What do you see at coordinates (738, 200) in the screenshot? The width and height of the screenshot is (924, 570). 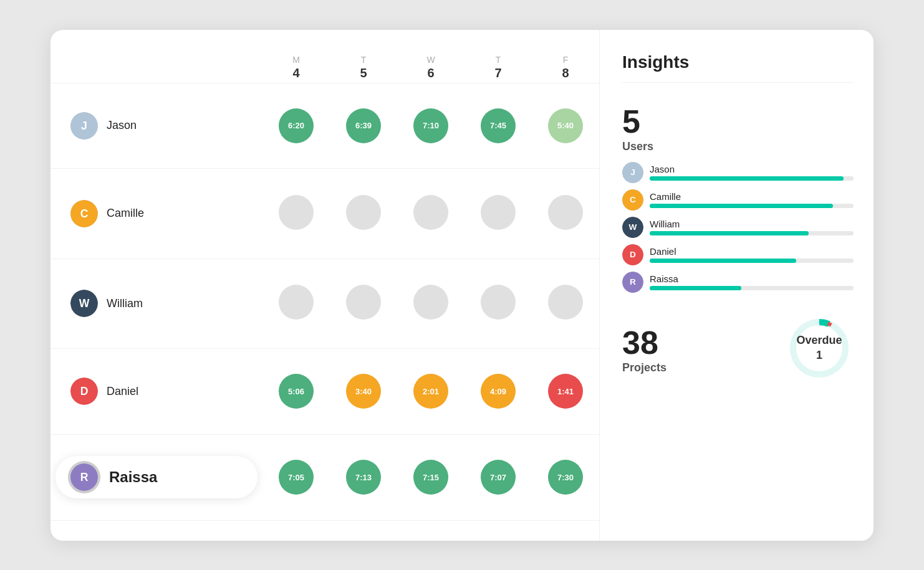 I see `user-bar-row: C Camille` at bounding box center [738, 200].